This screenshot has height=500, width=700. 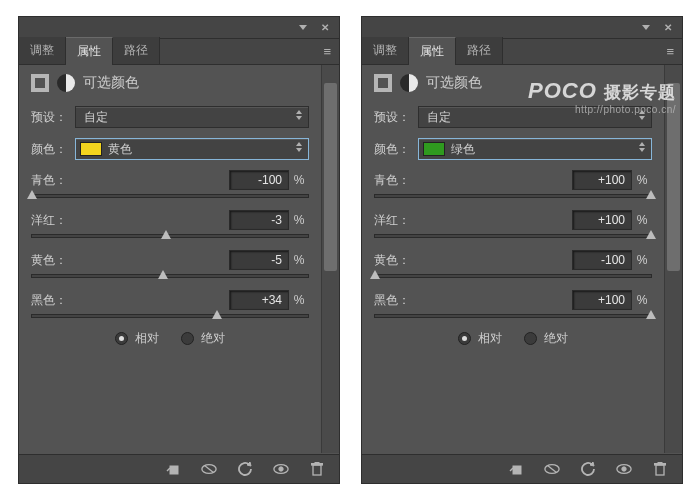 I want to click on cyan-label: 青色：, so click(x=130, y=180).